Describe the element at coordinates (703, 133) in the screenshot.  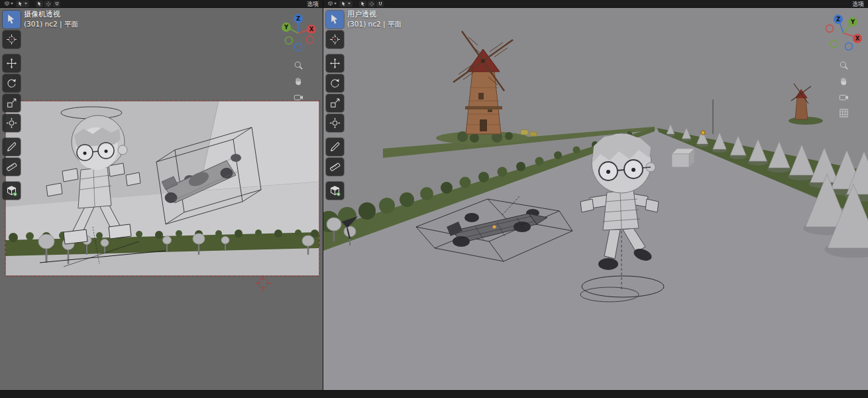
I see `light-object` at that location.